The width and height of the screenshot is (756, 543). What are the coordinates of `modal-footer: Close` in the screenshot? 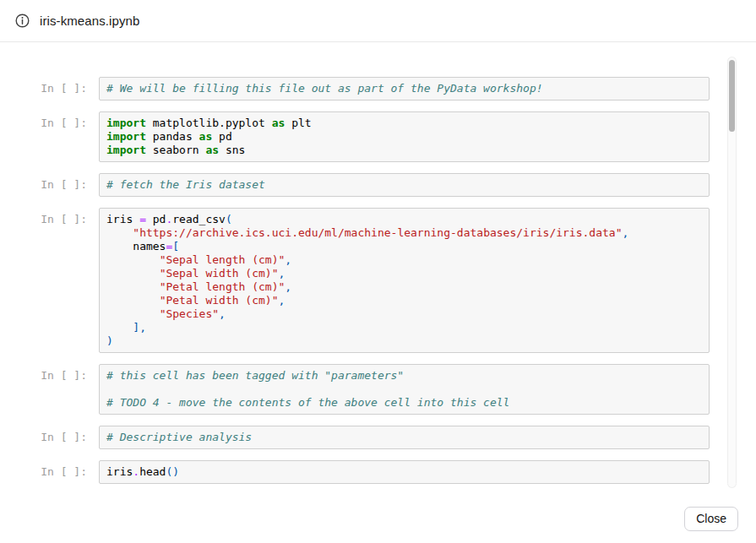 It's located at (378, 519).